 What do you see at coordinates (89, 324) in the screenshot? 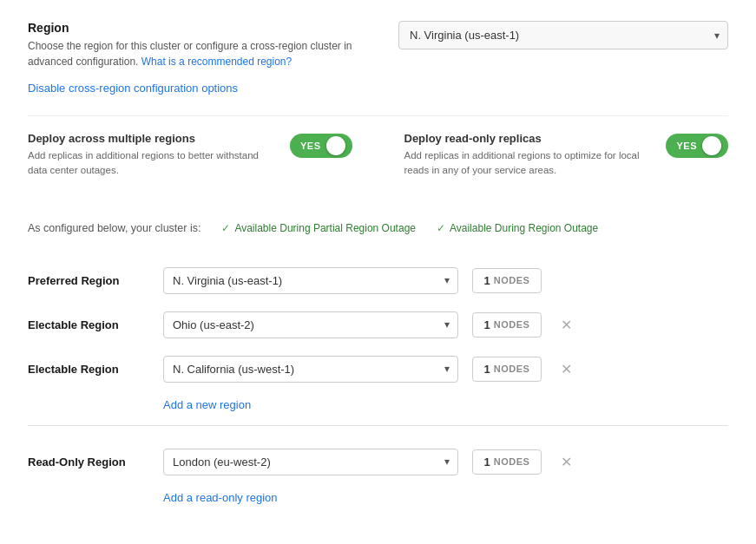
I see `electable-region-1-label: Electable Region` at bounding box center [89, 324].